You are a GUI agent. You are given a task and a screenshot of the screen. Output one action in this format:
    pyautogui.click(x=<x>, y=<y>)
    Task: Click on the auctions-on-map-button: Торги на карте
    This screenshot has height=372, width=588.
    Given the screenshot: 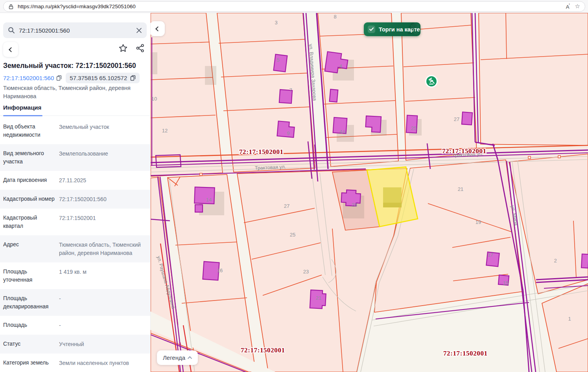 What is the action you would take?
    pyautogui.click(x=392, y=29)
    